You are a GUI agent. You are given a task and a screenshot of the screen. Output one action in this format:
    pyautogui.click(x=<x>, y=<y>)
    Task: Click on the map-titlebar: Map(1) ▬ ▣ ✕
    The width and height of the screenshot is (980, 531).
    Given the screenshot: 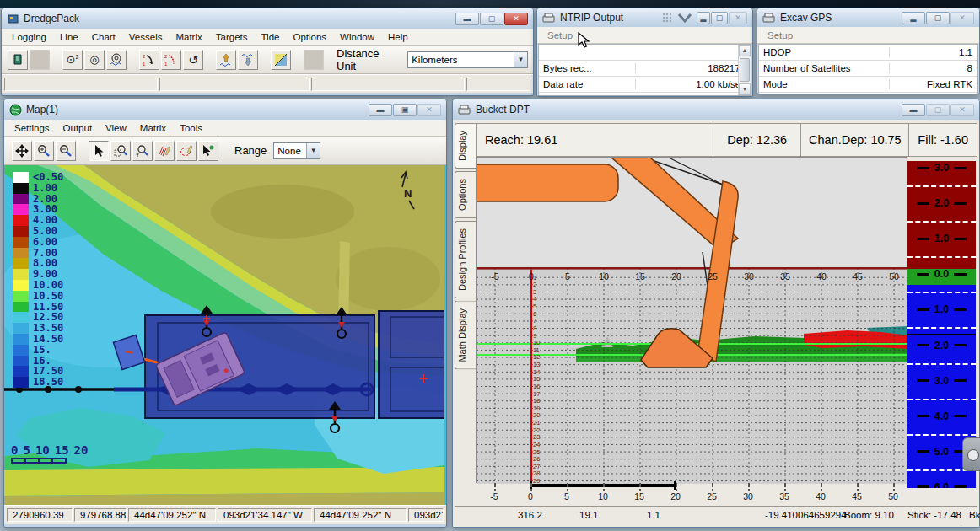 What is the action you would take?
    pyautogui.click(x=225, y=110)
    